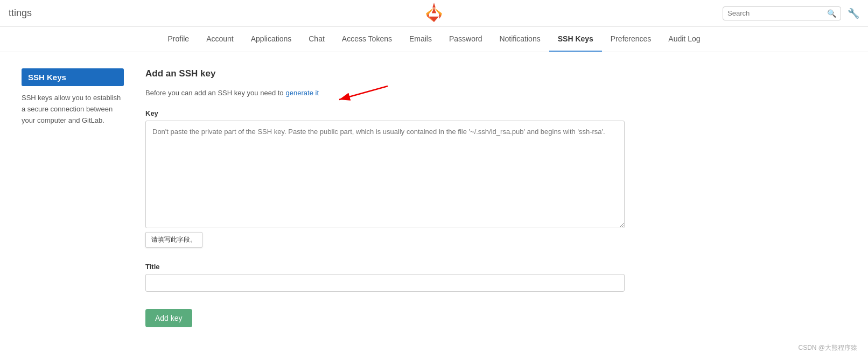  Describe the element at coordinates (303, 93) in the screenshot. I see `generate-it-link: generate it` at that location.